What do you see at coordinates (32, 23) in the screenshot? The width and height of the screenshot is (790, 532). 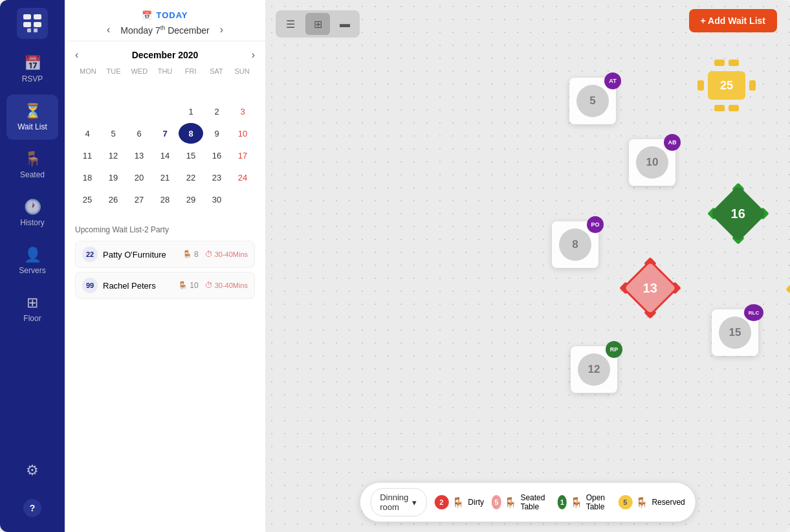 I see `app-logo` at bounding box center [32, 23].